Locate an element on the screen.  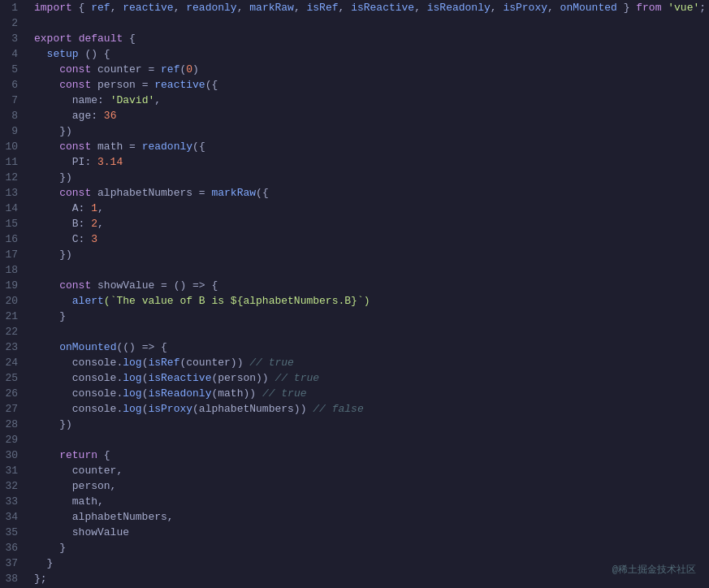
code-line: 3export default { is located at coordinates (354, 39).